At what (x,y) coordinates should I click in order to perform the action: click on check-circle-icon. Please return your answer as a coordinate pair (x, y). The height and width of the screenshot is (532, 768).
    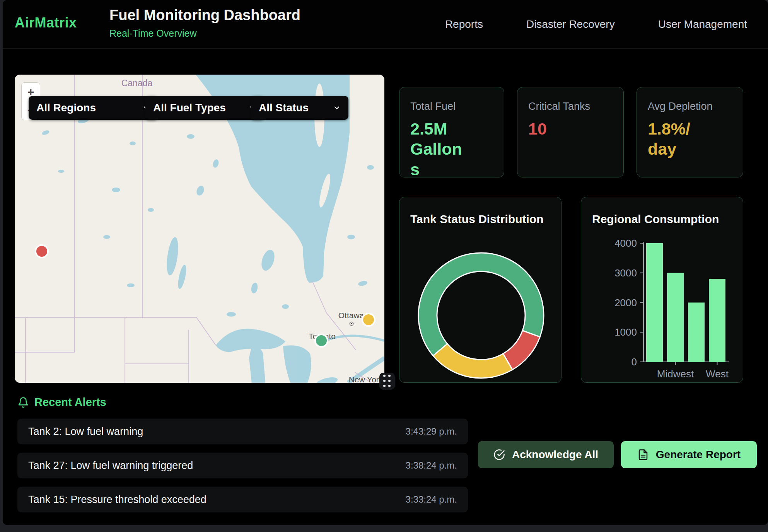
    Looking at the image, I should click on (499, 455).